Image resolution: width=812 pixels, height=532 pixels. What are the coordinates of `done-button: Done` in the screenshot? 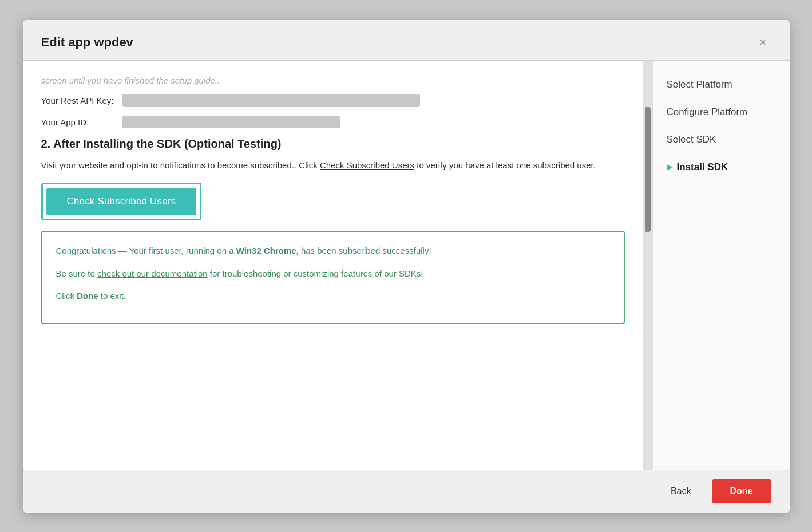 It's located at (742, 491).